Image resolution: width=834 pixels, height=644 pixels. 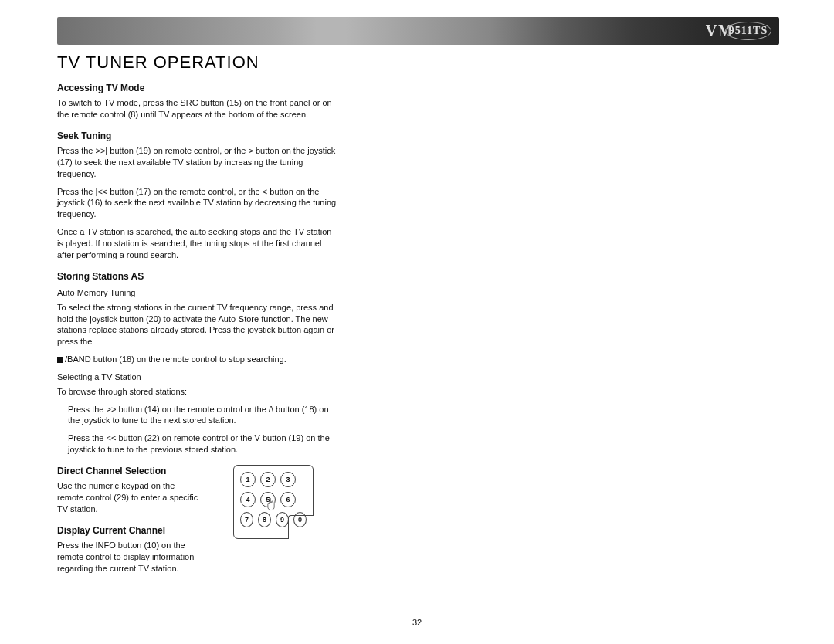 I want to click on keypad-key: 6, so click(x=288, y=500).